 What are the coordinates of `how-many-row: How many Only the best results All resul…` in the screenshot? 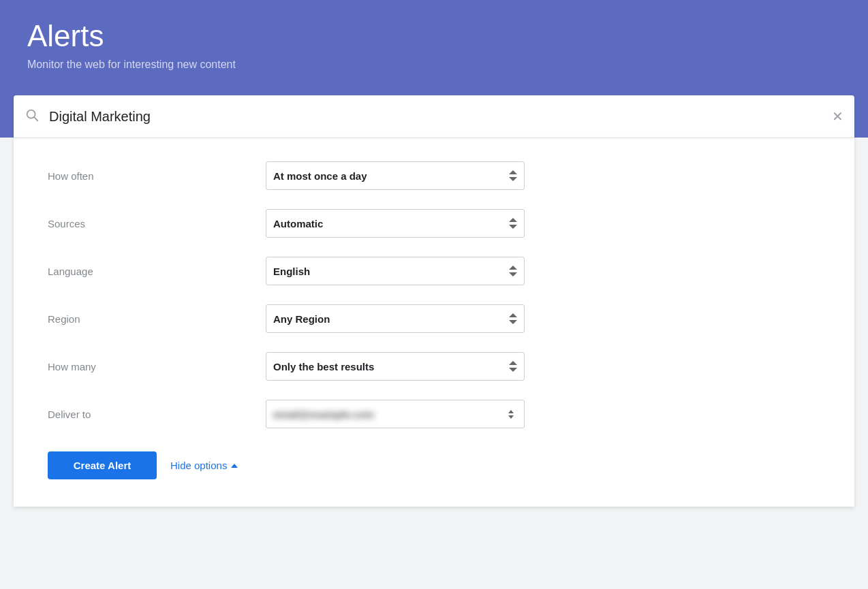 It's located at (434, 366).